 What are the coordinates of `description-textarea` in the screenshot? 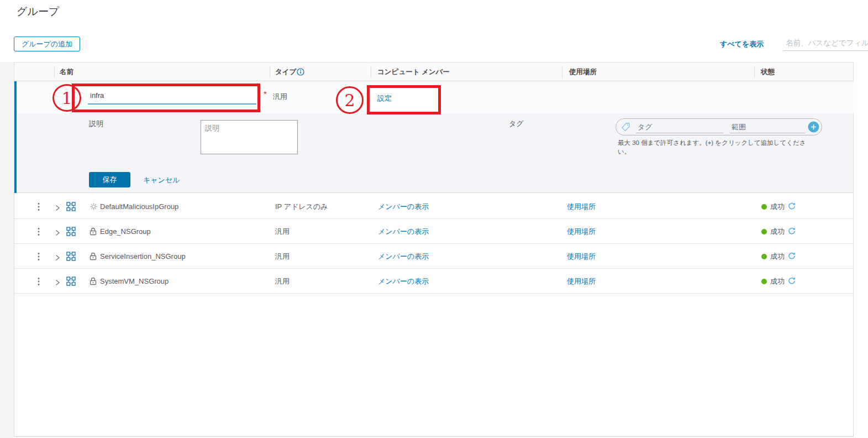 It's located at (249, 137).